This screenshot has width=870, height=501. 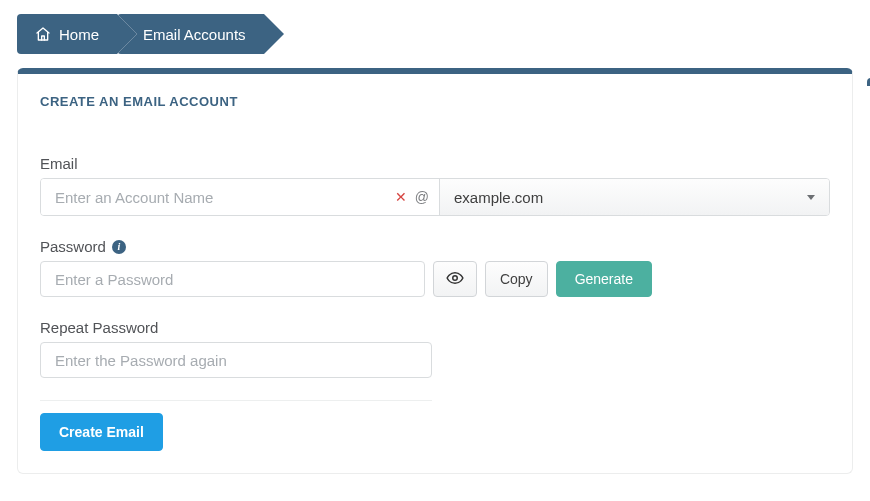 I want to click on email-label: Email, so click(x=435, y=164).